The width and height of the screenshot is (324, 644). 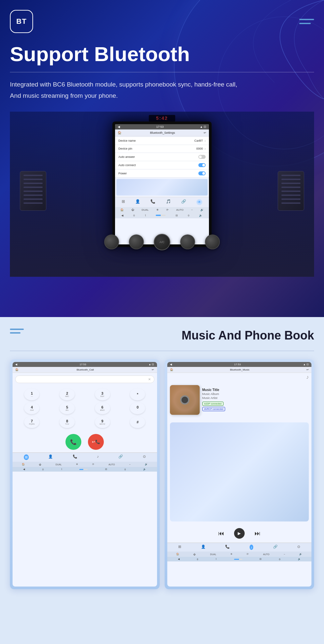 I want to click on music-note-button: ♪, so click(x=239, y=376).